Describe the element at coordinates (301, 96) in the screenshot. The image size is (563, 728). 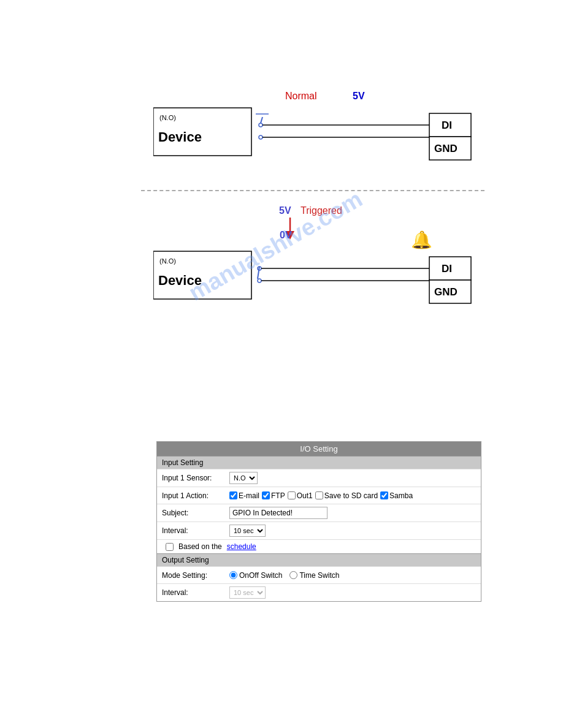
I see `label-normal: Normal` at that location.